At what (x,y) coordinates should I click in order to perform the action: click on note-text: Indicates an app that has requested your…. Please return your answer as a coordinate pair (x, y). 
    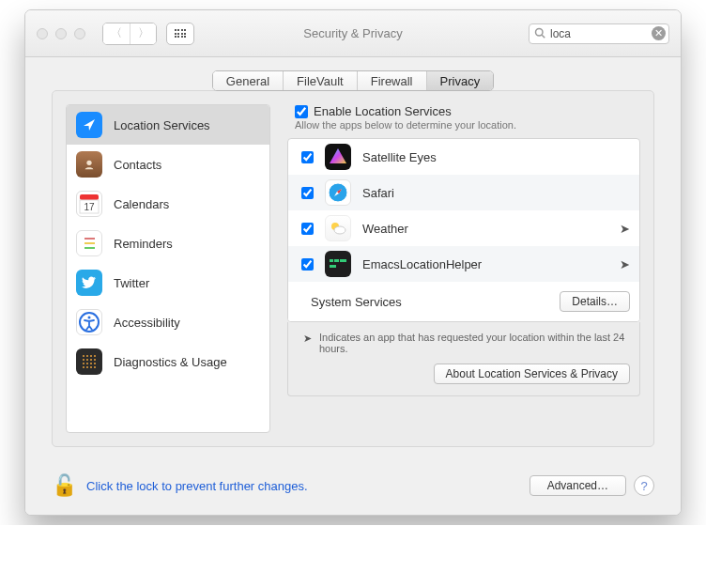
    Looking at the image, I should click on (475, 343).